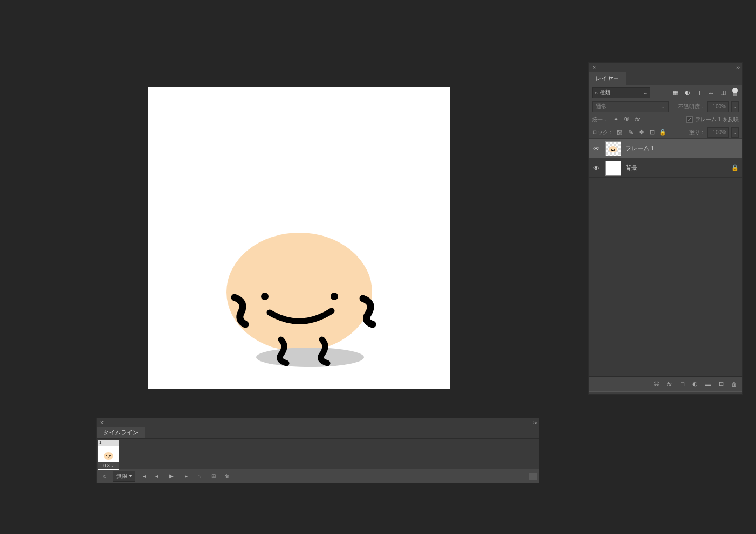  I want to click on play-icon: ▶, so click(171, 476).